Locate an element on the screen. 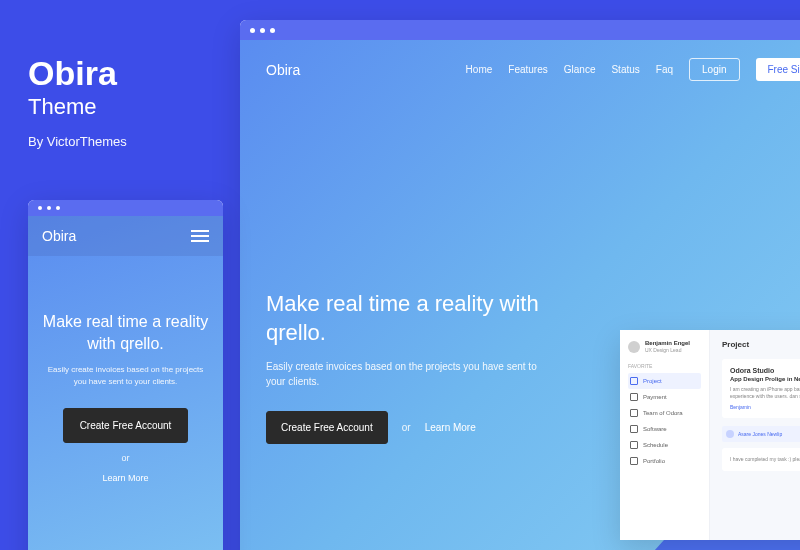 Image resolution: width=800 pixels, height=550 pixels. hero-section: Make real time a reality with qrello. Ea… is located at coordinates (406, 367).